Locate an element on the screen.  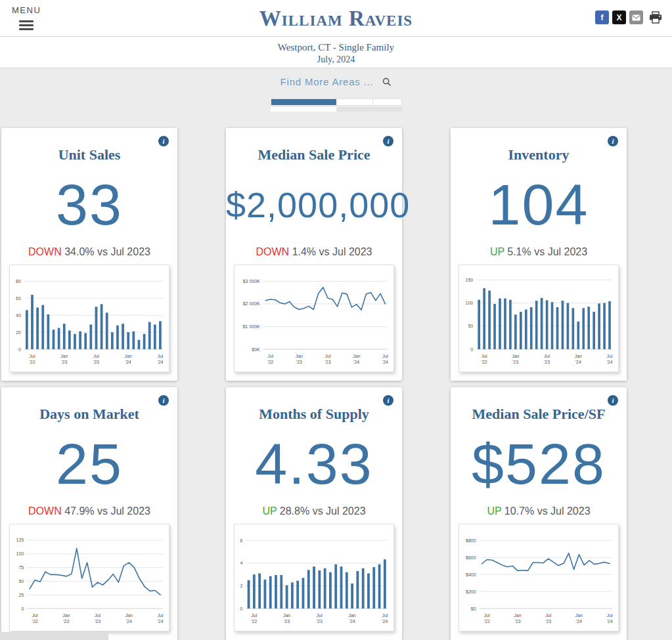
card-title: Unit Sales is located at coordinates (89, 155).